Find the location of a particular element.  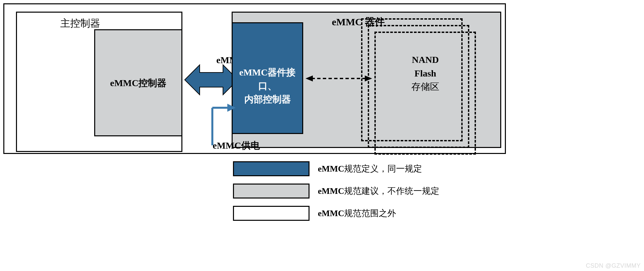

legend-item-defined: eMMC规范定义，同一规定 is located at coordinates (327, 169).